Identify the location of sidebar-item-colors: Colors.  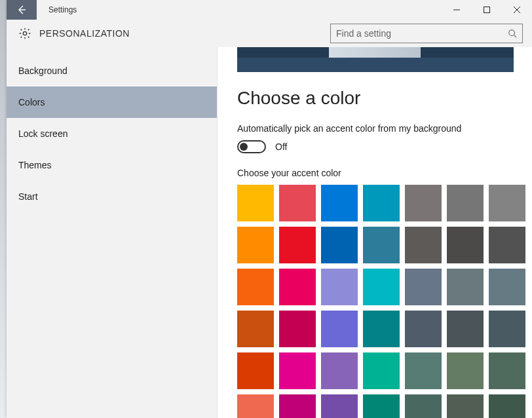
(111, 102).